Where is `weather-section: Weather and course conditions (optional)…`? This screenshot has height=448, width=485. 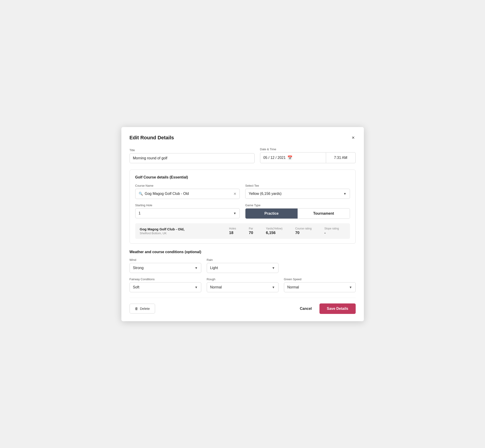
weather-section: Weather and course conditions (optional)… is located at coordinates (242, 271).